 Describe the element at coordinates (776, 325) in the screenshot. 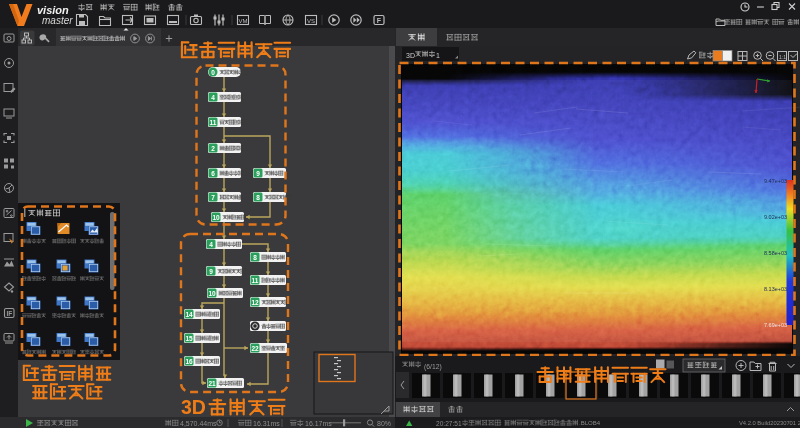

I see `svg-text: 7.69e+03` at that location.